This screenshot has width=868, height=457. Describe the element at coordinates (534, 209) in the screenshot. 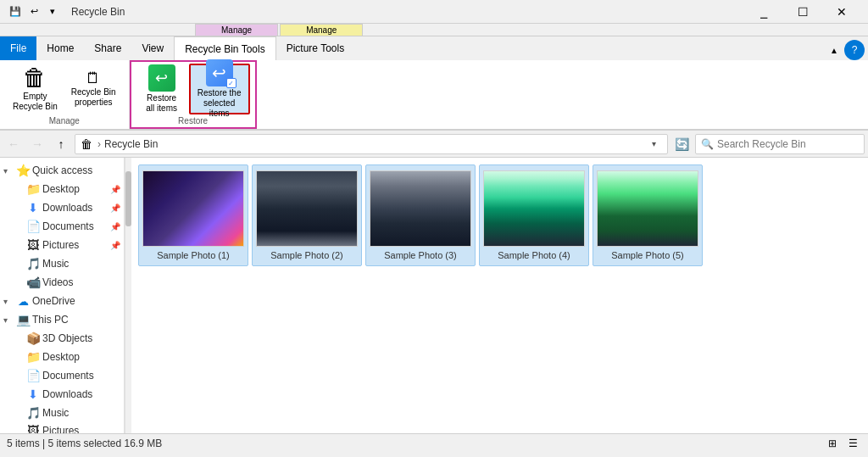

I see `file-thumb-photo4` at that location.